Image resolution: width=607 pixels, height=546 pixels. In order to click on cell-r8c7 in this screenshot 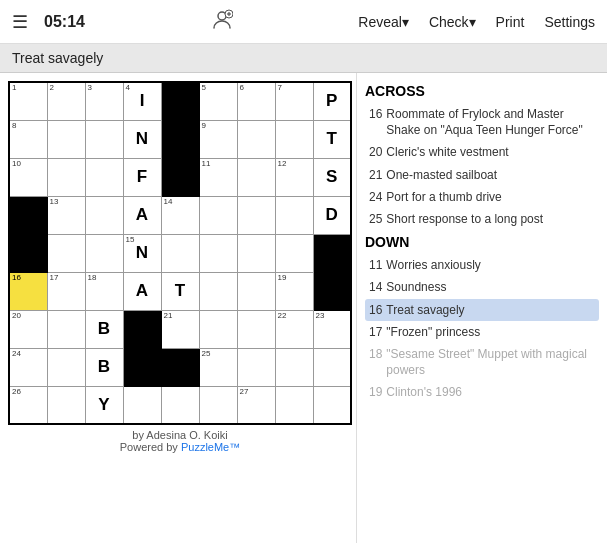, I will do `click(256, 367)`.